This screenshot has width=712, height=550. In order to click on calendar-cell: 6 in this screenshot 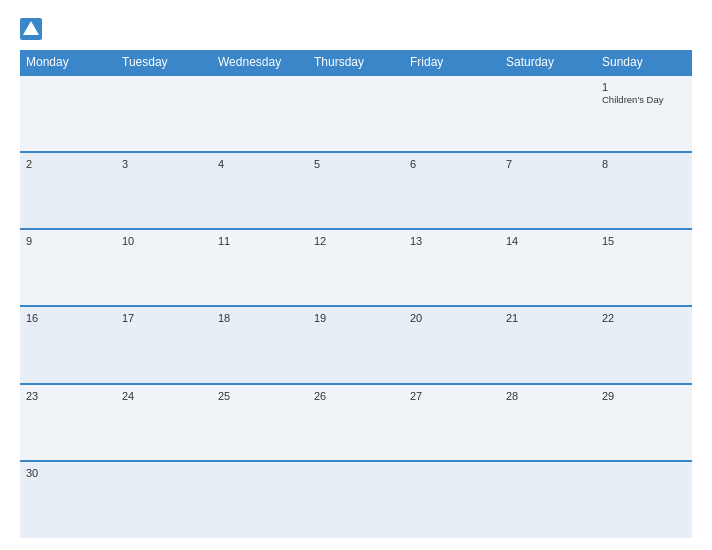, I will do `click(452, 190)`.